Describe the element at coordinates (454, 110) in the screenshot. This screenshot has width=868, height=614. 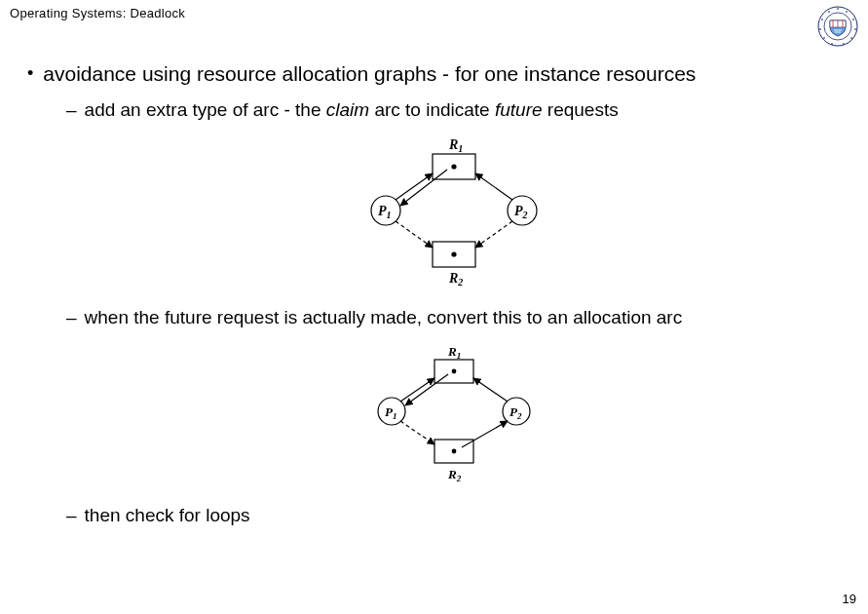
I see `sub-bullet-1: – add an extra type of arc - the claim a…` at that location.